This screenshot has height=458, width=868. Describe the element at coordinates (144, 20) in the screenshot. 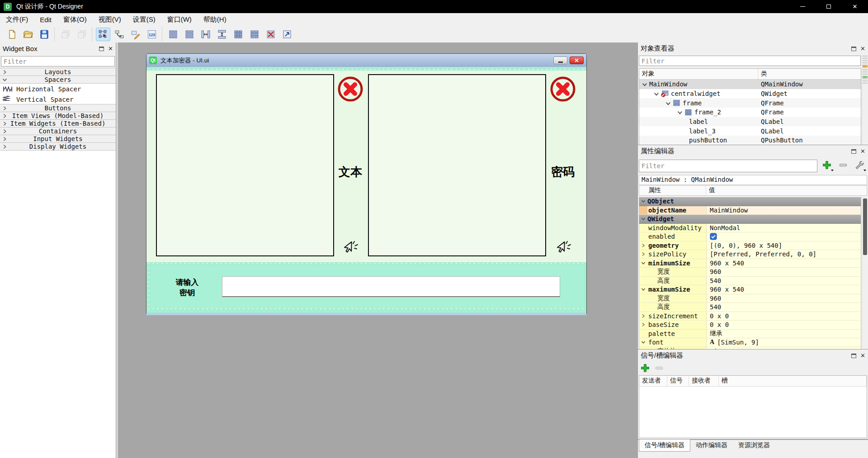

I see `menu-item: 设置(S)` at that location.